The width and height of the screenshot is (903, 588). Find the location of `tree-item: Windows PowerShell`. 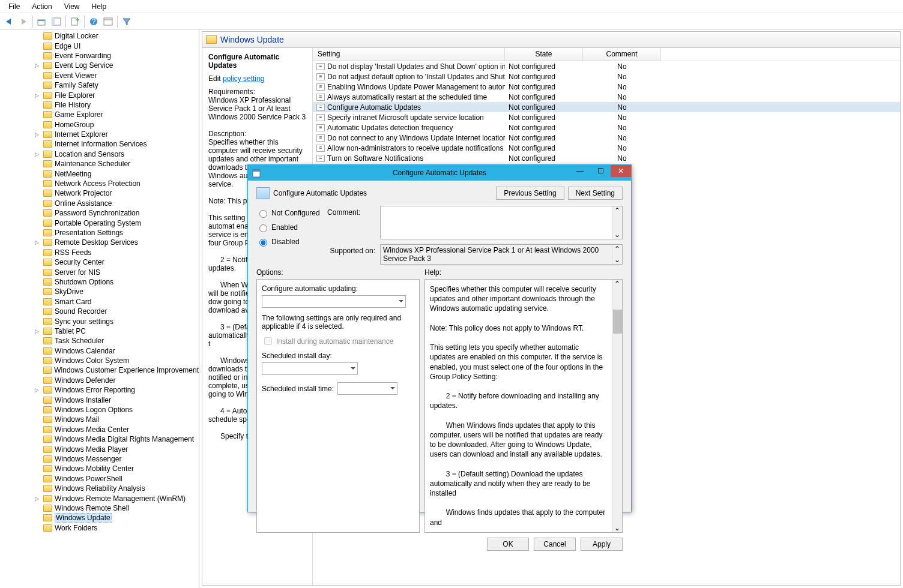

tree-item: Windows PowerShell is located at coordinates (100, 479).